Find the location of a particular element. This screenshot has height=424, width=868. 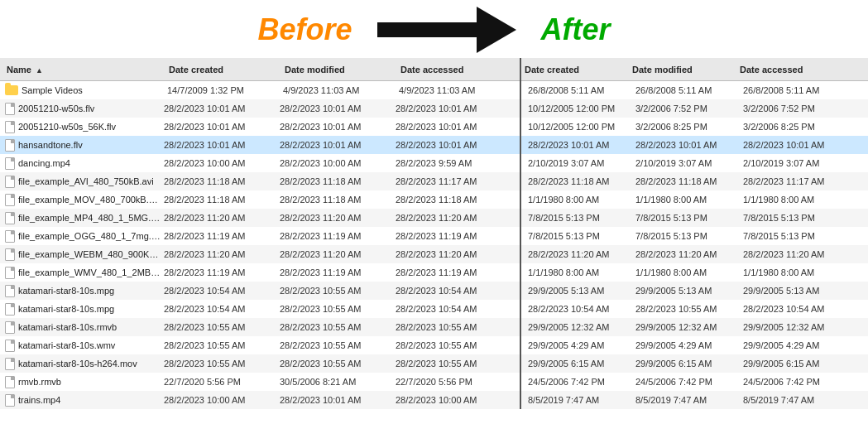

left-file-row: katamari-star8-10s.rmvb28/2/2023 10:55 A… is located at coordinates (260, 327).